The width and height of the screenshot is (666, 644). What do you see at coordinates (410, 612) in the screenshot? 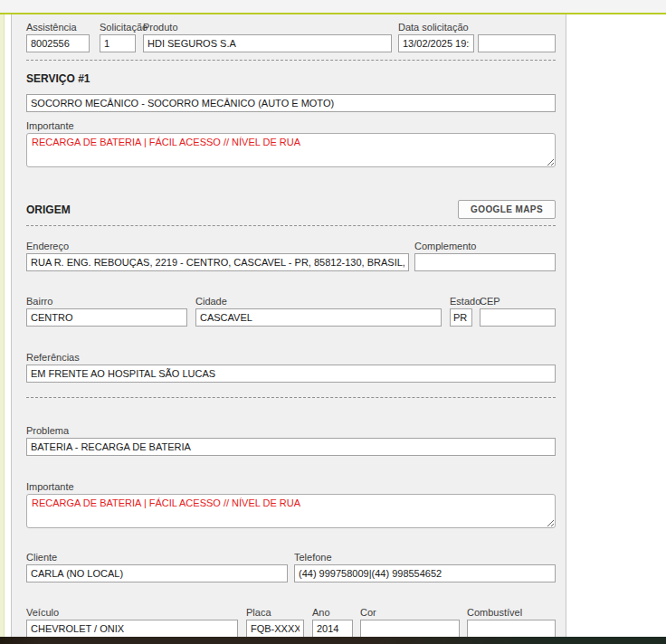
I see `cor-label: Cor` at bounding box center [410, 612].